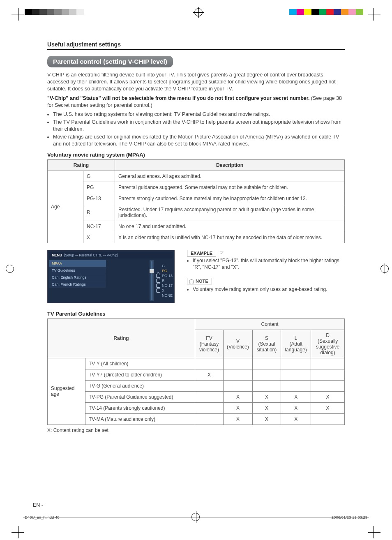  What do you see at coordinates (111, 277) in the screenshot?
I see `osd-menu-screenshot: MENU [Setup ··· Parental CTRL ··· V-Chip…` at bounding box center [111, 277].